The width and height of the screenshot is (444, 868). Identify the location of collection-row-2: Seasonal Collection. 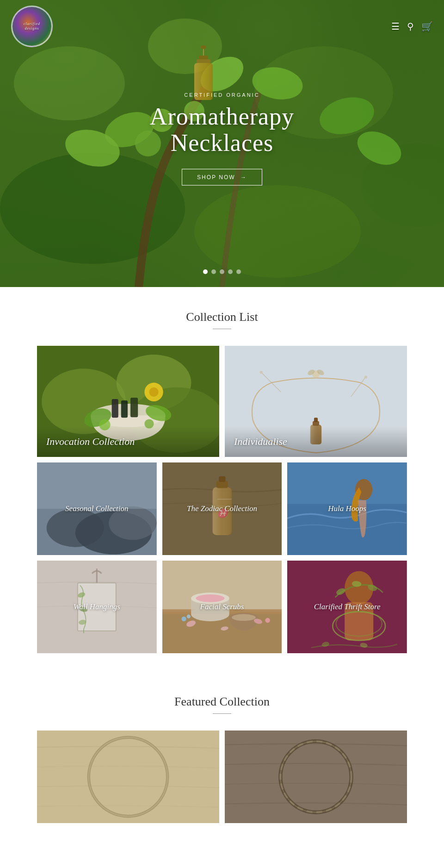
(222, 509).